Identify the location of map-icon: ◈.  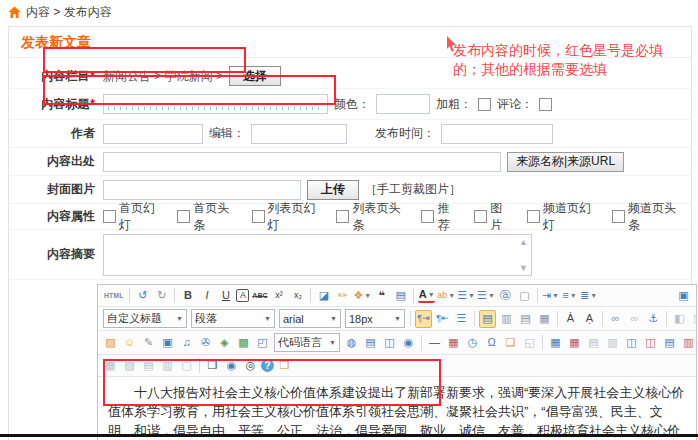
(224, 342).